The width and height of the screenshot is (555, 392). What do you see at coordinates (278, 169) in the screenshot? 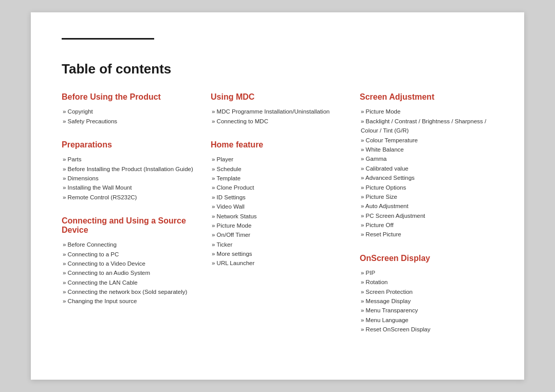
I see `list-item: Schedule` at bounding box center [278, 169].